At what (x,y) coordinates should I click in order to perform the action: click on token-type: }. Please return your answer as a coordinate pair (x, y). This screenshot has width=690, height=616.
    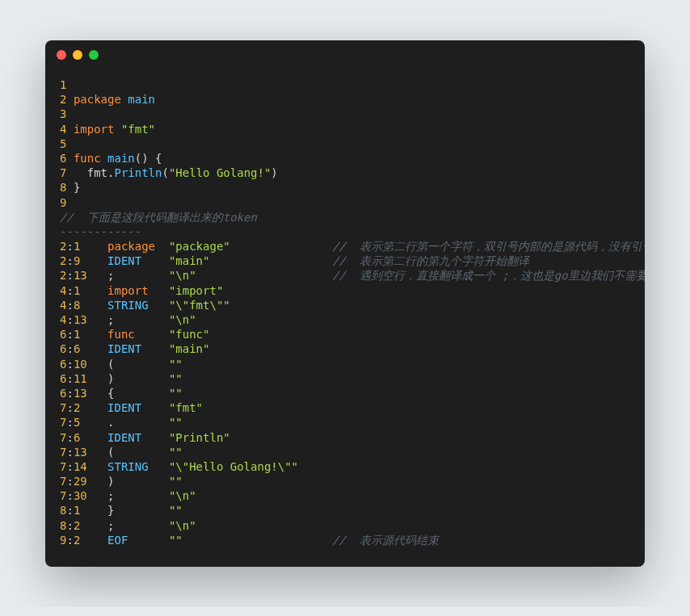
    Looking at the image, I should click on (138, 510).